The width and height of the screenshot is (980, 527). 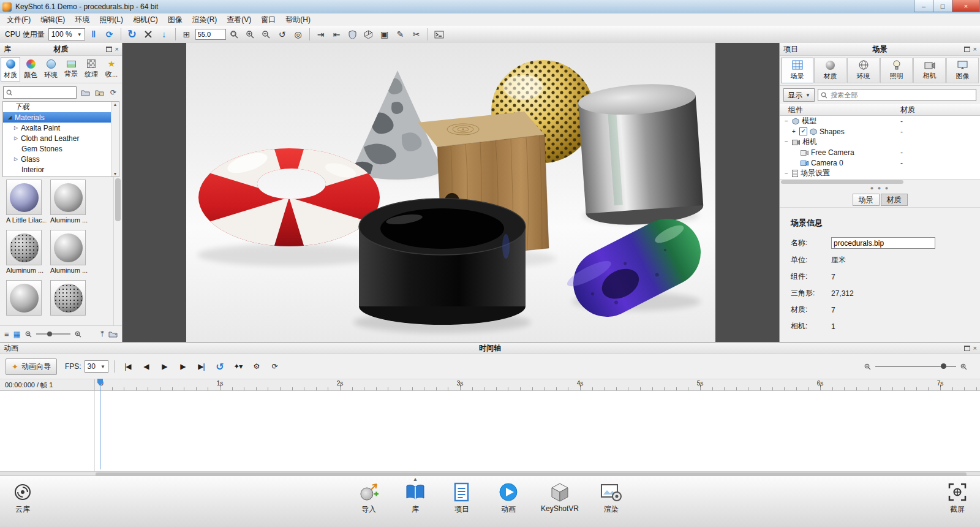 I want to click on scripting-console-button, so click(x=439, y=34).